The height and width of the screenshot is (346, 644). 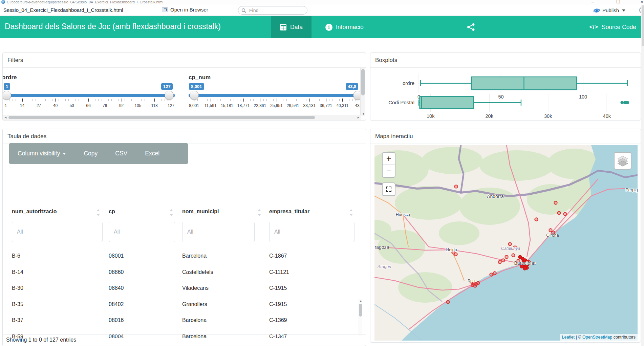 What do you see at coordinates (525, 263) in the screenshot?
I see `map-label-barcelona: Barcelona` at bounding box center [525, 263].